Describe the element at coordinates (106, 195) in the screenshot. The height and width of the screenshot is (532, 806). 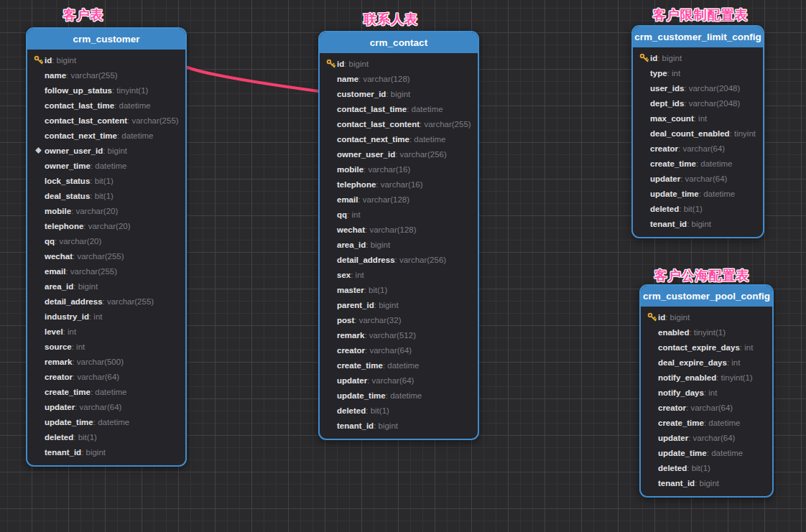
I see `field-row: deal_status : bit(1)` at that location.